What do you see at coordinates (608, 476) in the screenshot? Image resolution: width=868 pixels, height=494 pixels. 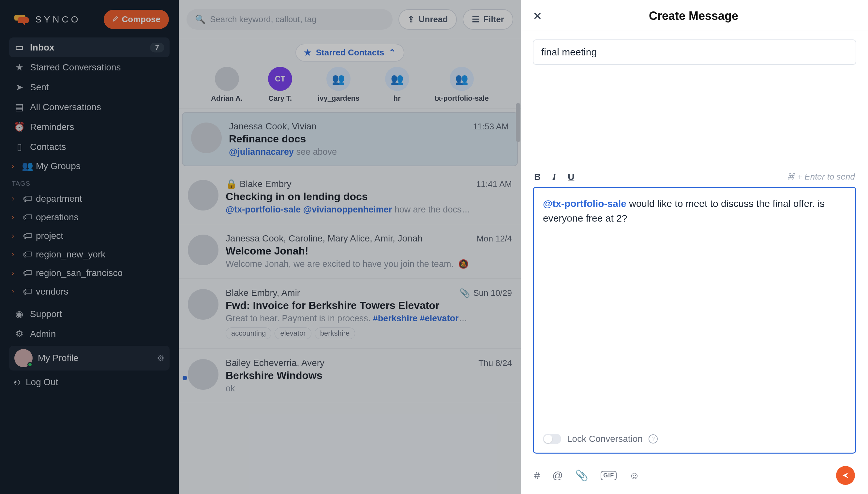 I see `gif-button: GIF` at bounding box center [608, 476].